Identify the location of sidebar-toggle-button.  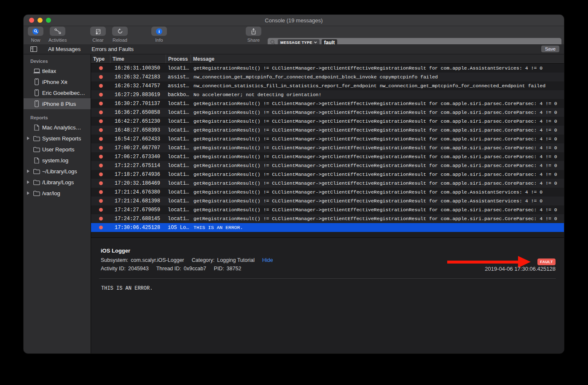
(34, 49).